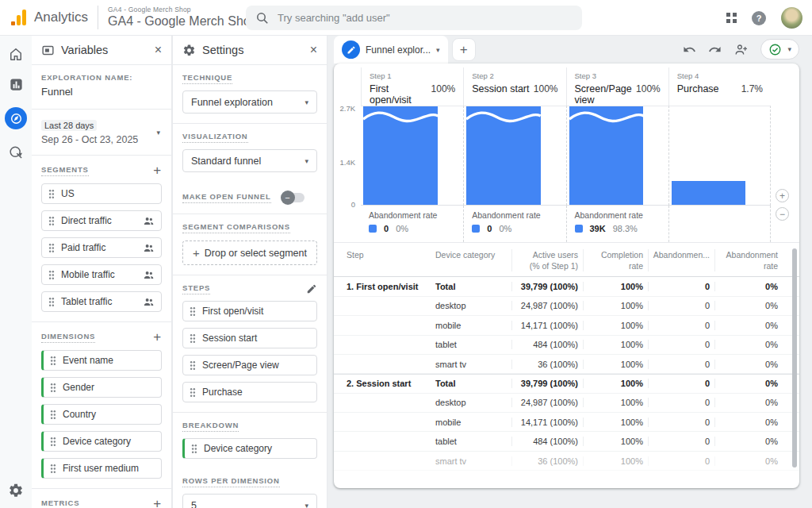 The image size is (812, 508). Describe the element at coordinates (16, 491) in the screenshot. I see `admin-gear-icon` at that location.